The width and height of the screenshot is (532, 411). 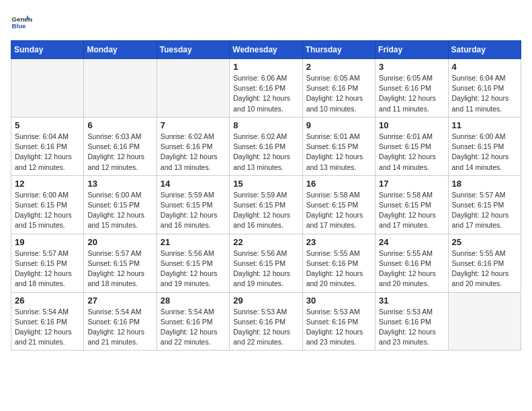 What do you see at coordinates (19, 26) in the screenshot?
I see `svg-text: Blue` at bounding box center [19, 26].